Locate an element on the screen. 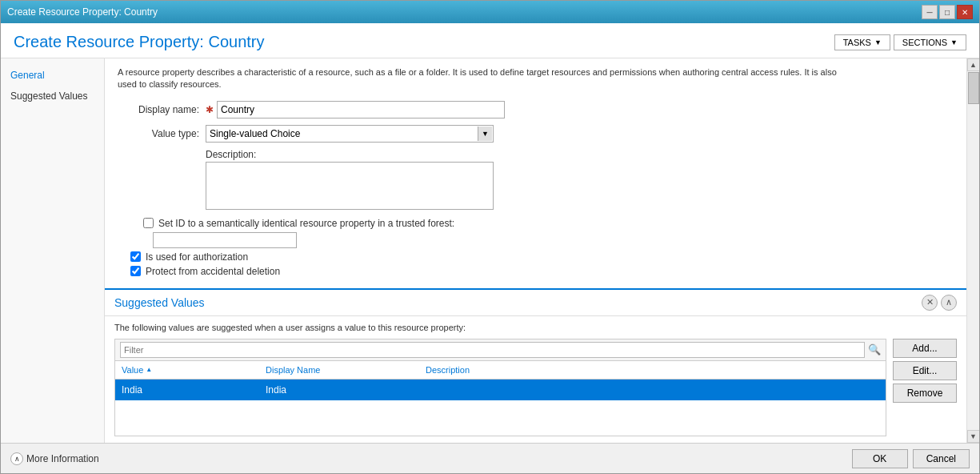 The height and width of the screenshot is (474, 980). description-field-wrapper: Description: is located at coordinates (536, 179).